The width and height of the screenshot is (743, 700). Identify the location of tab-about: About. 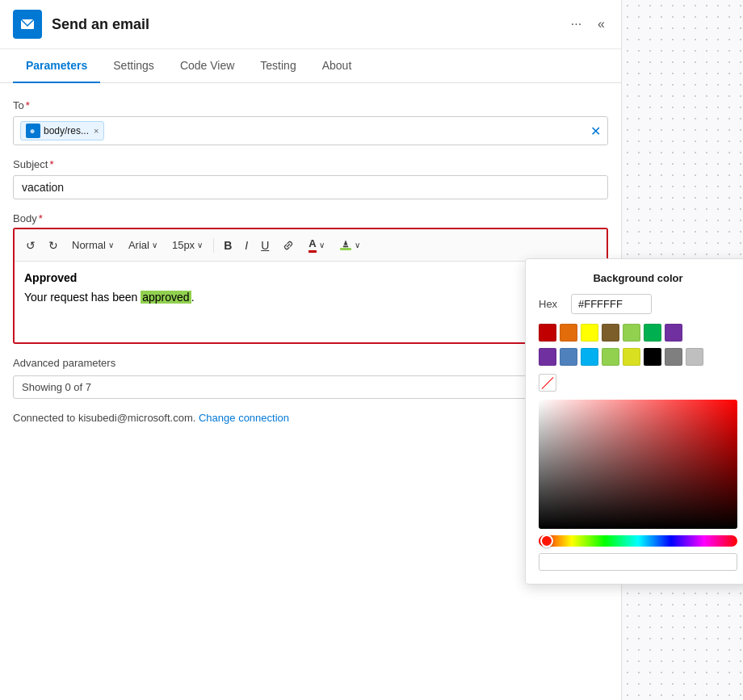
(338, 66).